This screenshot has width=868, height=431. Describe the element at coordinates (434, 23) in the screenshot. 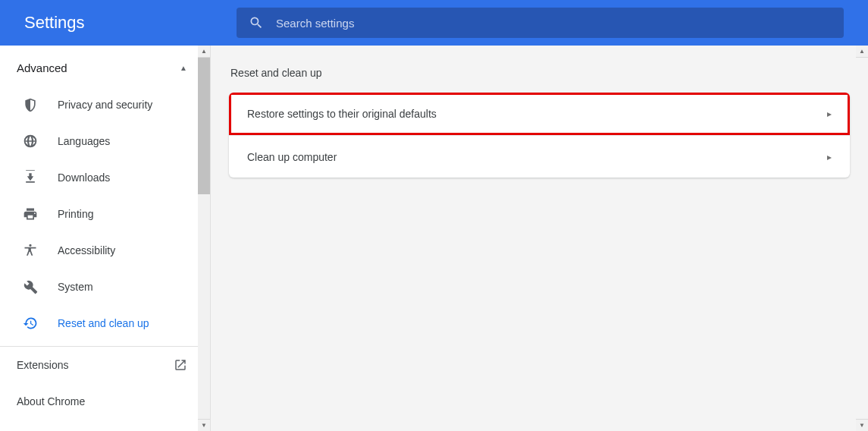

I see `header: Settings` at that location.